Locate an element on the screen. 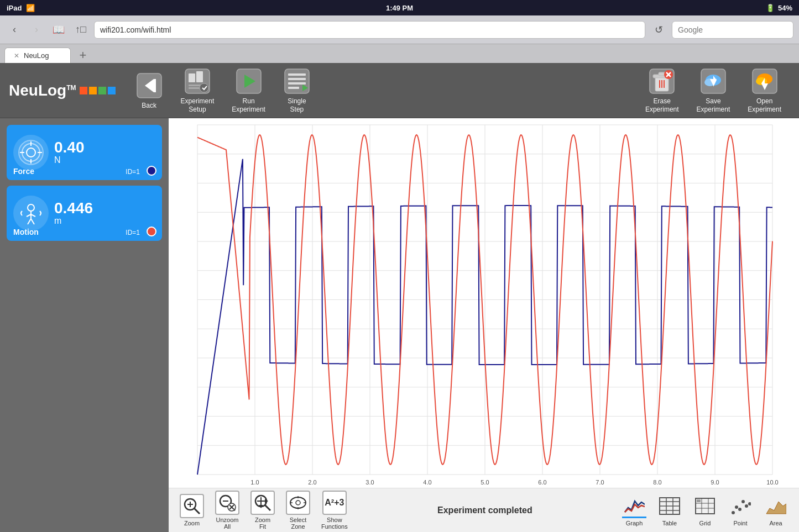 This screenshot has width=799, height=532. select-zone-label: SelectZone is located at coordinates (299, 523).